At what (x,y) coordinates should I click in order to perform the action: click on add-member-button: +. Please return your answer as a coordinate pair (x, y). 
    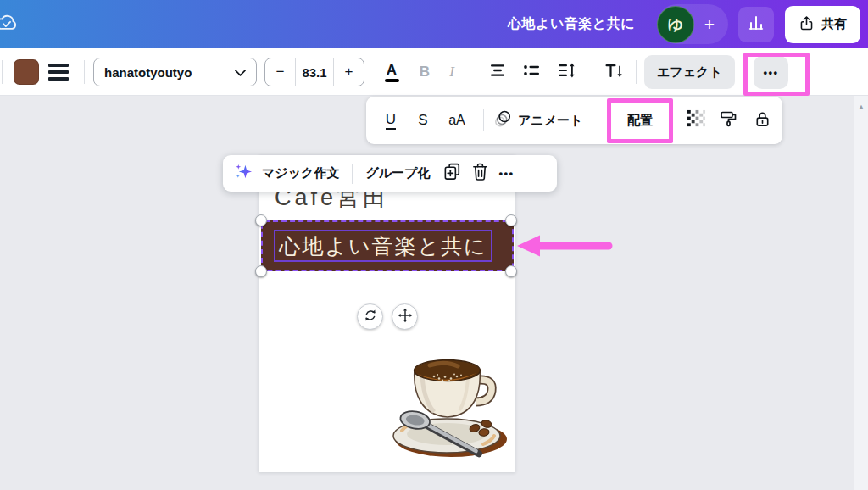
    Looking at the image, I should click on (709, 25).